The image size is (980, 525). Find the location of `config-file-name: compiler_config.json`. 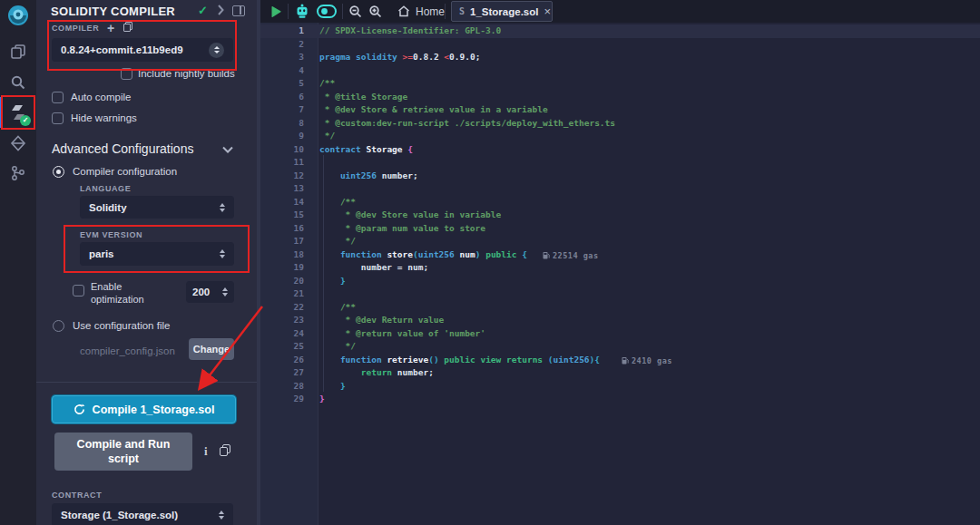

config-file-name: compiler_config.json is located at coordinates (127, 351).